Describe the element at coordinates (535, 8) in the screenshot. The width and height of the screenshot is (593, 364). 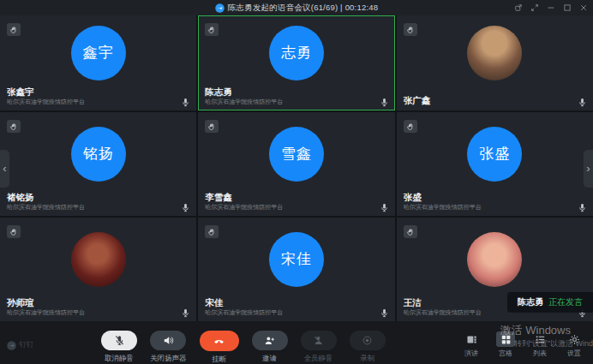
I see `expand-button` at that location.